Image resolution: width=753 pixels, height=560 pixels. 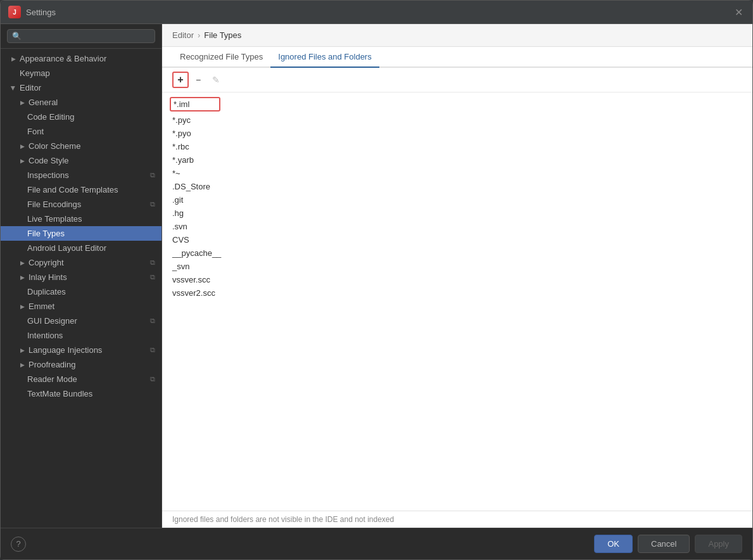 I want to click on sidebar-item-gui-designer: GUI Designer ⧉, so click(x=81, y=321).